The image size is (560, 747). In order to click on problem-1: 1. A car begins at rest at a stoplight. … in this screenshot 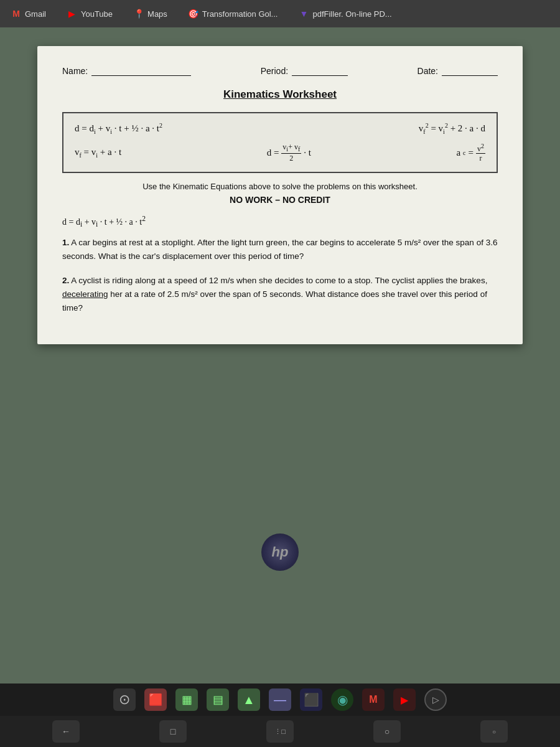, I will do `click(280, 249)`.